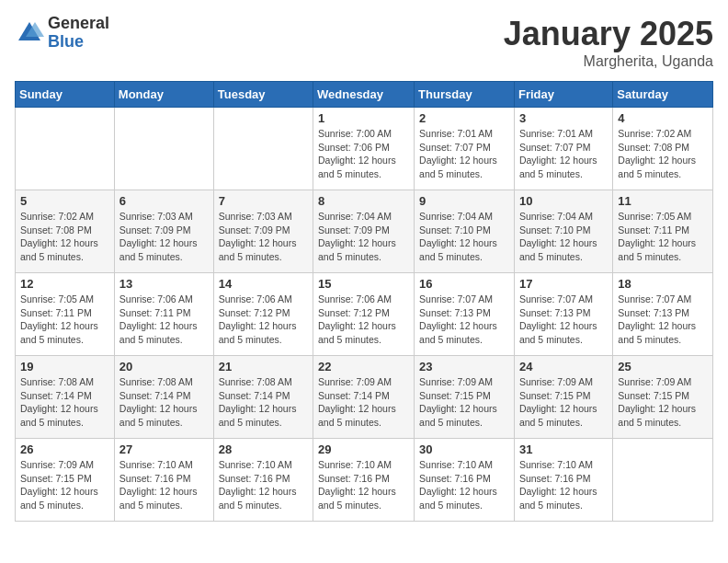 The width and height of the screenshot is (728, 563). Describe the element at coordinates (263, 397) in the screenshot. I see `calendar-cell: 21Sunrise: 7:08 AM Sunset: 7:14 PM Dayli…` at that location.